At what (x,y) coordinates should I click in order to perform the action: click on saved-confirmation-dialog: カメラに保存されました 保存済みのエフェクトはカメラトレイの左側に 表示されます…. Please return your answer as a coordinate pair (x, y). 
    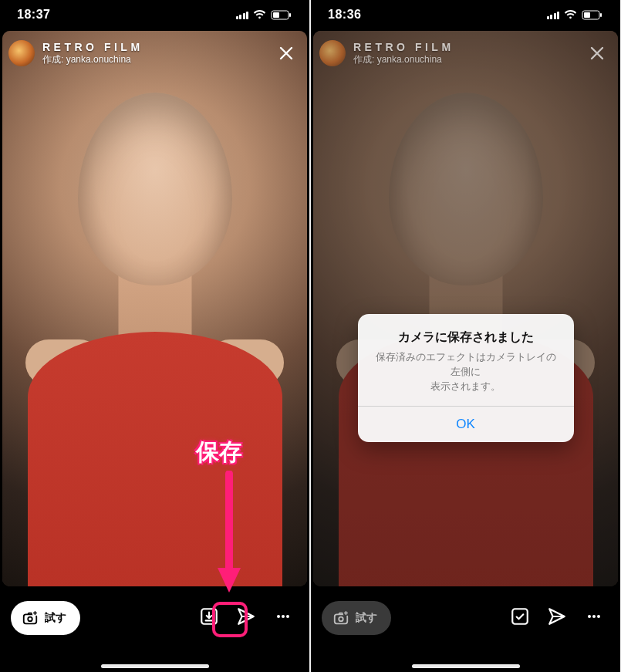
    Looking at the image, I should click on (466, 378).